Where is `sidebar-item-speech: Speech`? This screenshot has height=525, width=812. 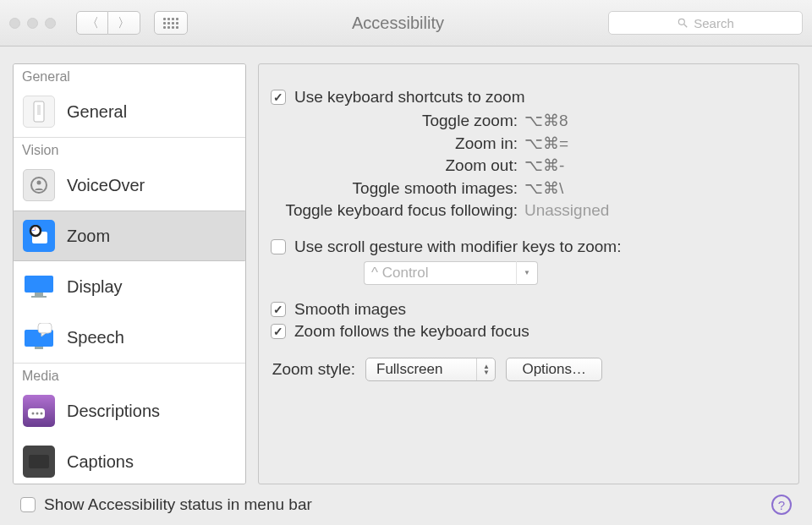
sidebar-item-speech: Speech is located at coordinates (129, 337).